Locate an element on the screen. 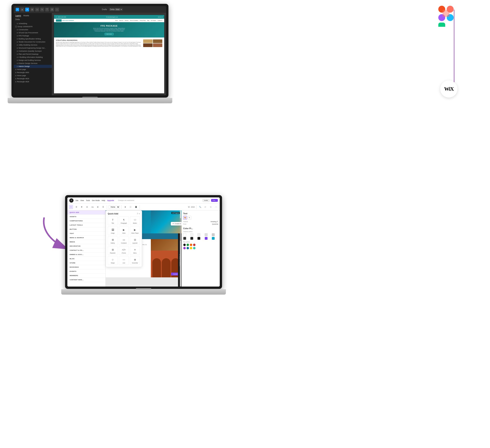  qa-line: — Line is located at coordinates (124, 260).